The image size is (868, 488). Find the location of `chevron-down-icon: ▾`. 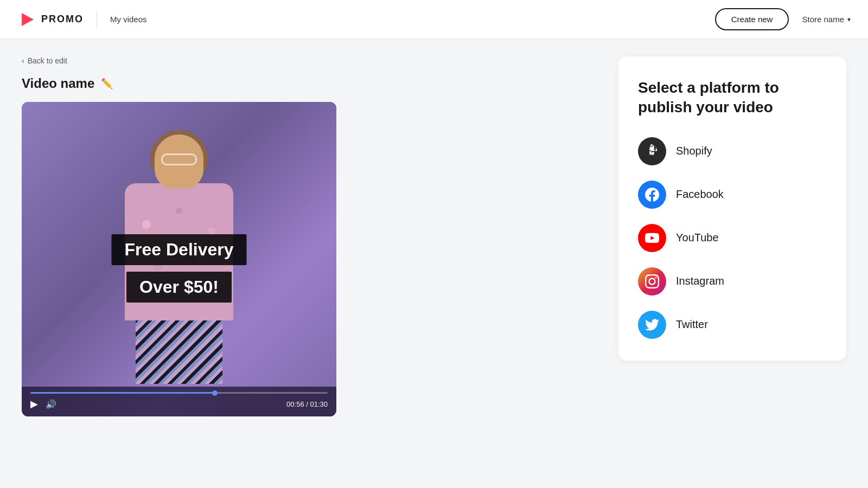

chevron-down-icon: ▾ is located at coordinates (849, 20).